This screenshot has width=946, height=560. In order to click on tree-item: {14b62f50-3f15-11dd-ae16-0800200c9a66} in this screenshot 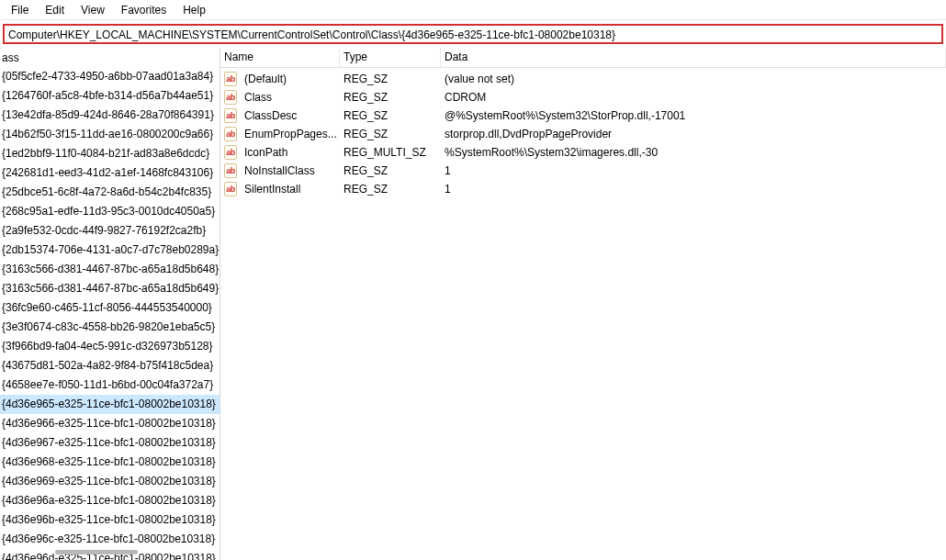, I will do `click(110, 134)`.